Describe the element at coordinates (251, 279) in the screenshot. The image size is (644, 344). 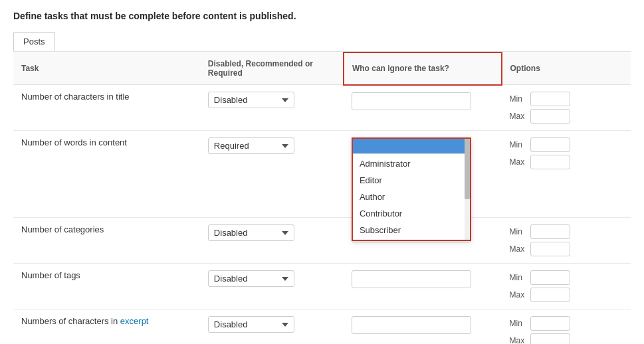
I see `status-select-tags: Disabled Recommended Required` at that location.